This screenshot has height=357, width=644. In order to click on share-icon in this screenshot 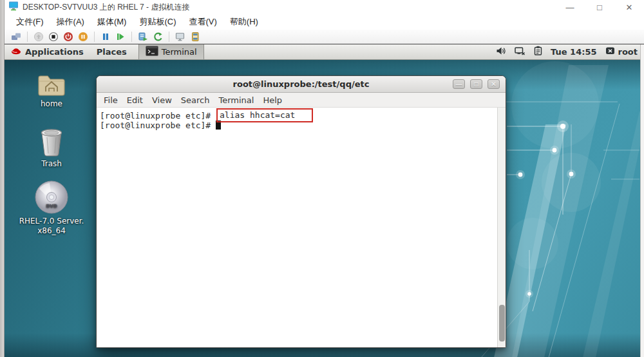, I will do `click(195, 37)`.